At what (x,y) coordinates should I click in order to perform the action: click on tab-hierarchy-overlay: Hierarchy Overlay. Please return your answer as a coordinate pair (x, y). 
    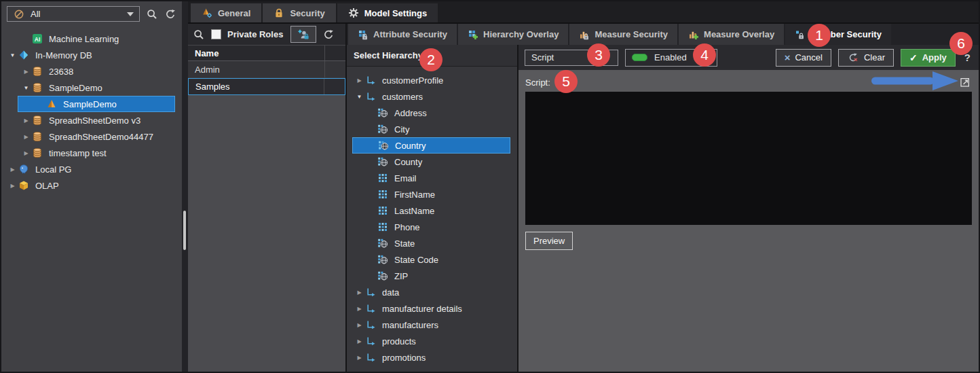
    Looking at the image, I should click on (513, 34).